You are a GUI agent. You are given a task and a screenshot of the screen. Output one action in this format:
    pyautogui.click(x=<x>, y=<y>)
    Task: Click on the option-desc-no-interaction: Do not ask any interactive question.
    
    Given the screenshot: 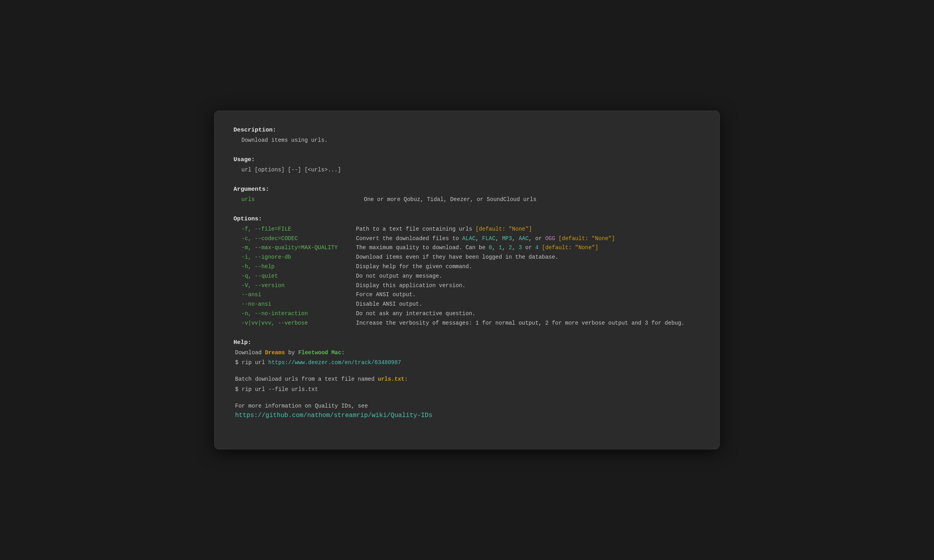 What is the action you would take?
    pyautogui.click(x=528, y=314)
    